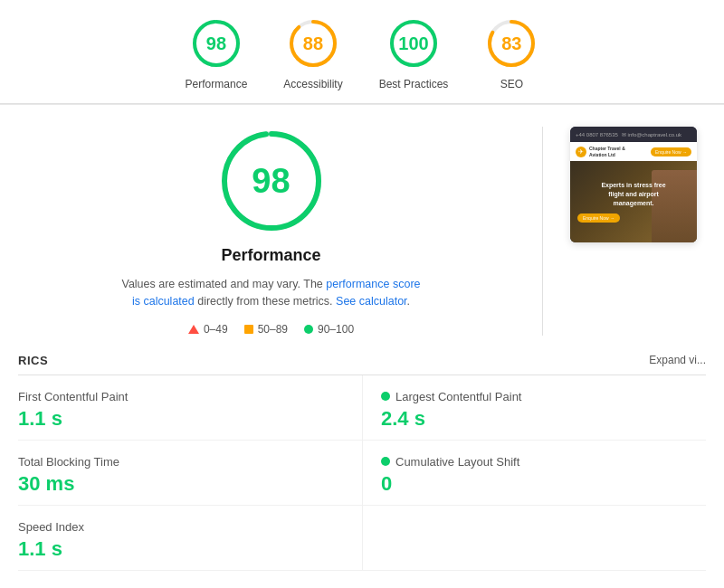 The image size is (724, 588). What do you see at coordinates (313, 53) in the screenshot?
I see `score-item-accessibility: 88 Accessibility` at bounding box center [313, 53].